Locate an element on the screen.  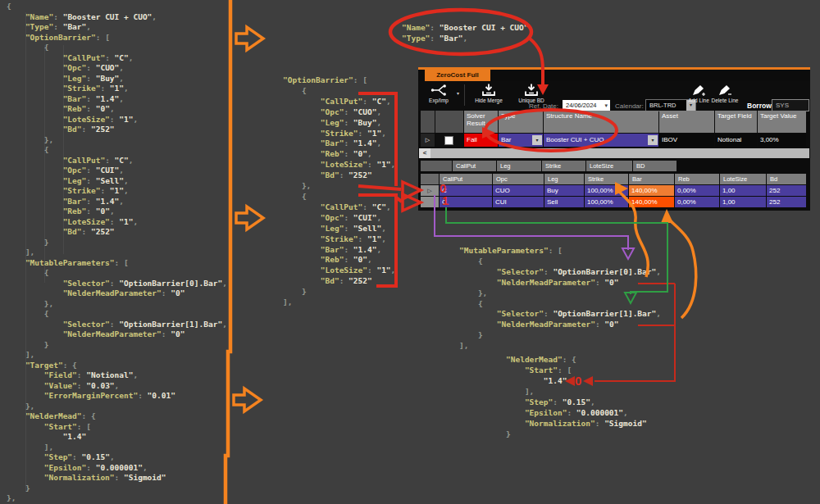
detail-header-reb: Reb is located at coordinates (697, 179).